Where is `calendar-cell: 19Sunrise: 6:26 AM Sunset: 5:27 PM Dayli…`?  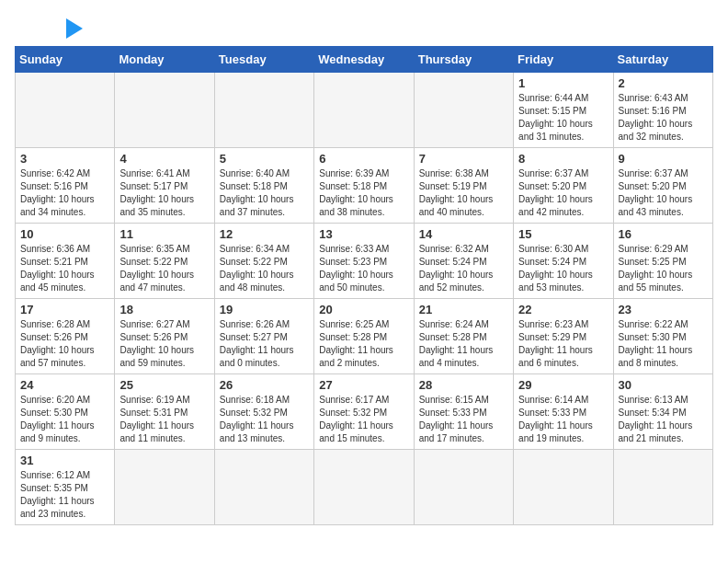 calendar-cell: 19Sunrise: 6:26 AM Sunset: 5:27 PM Dayli… is located at coordinates (264, 337).